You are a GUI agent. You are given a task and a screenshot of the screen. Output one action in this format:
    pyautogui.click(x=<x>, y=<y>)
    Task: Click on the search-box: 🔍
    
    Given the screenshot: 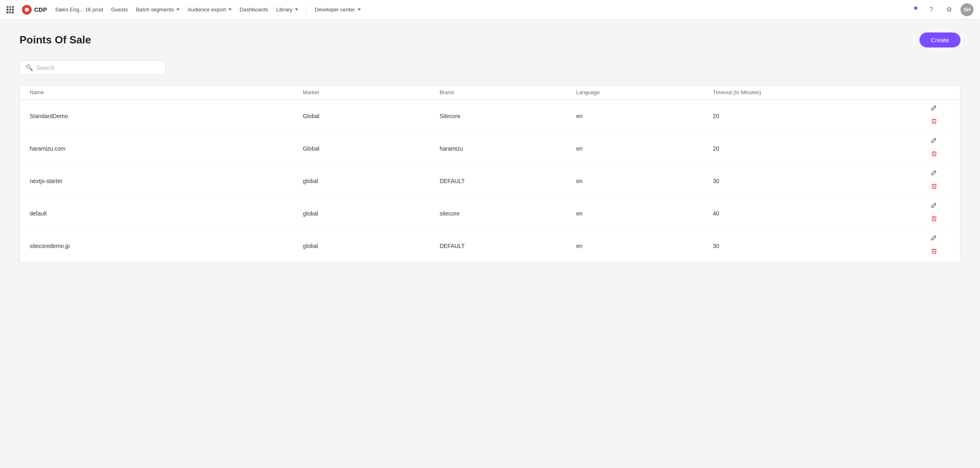 What is the action you would take?
    pyautogui.click(x=93, y=68)
    